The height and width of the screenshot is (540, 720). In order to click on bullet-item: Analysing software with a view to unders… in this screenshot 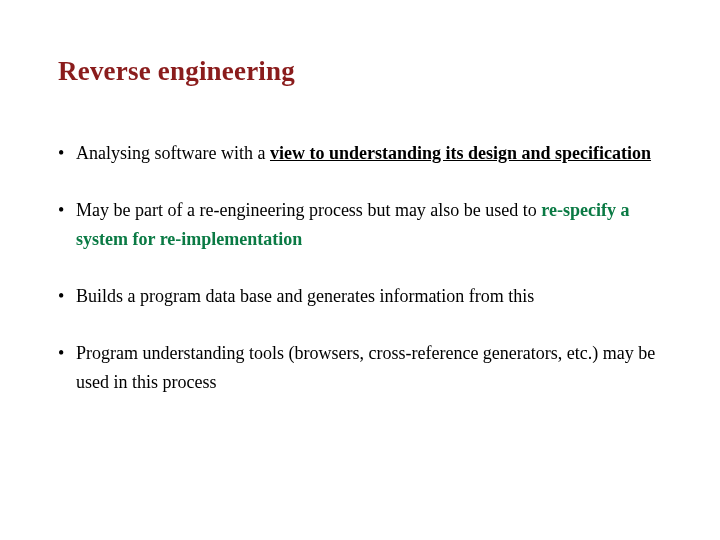, I will do `click(364, 154)`.